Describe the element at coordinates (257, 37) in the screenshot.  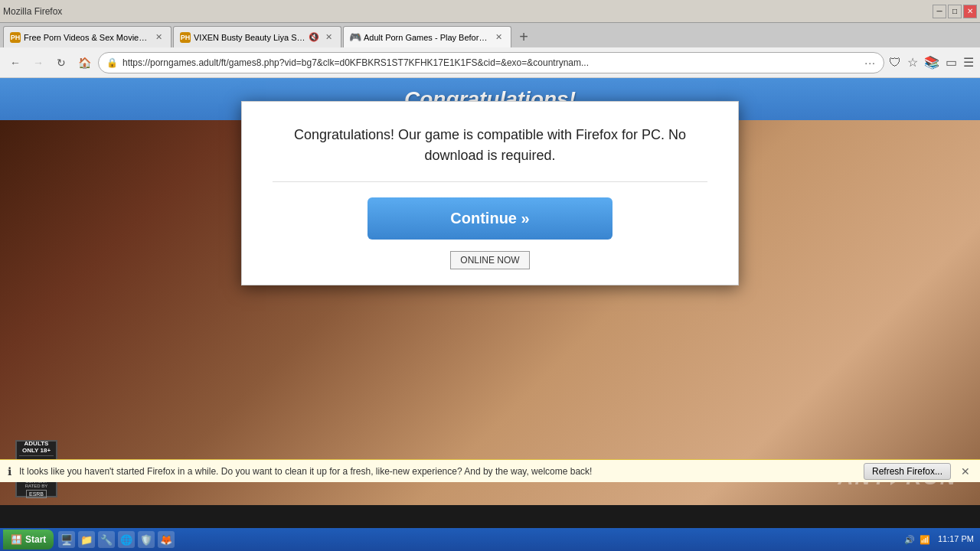
I see `tab-2: PH VIXEN Busty Beauty Liya Silver... 🔇 ✕` at that location.